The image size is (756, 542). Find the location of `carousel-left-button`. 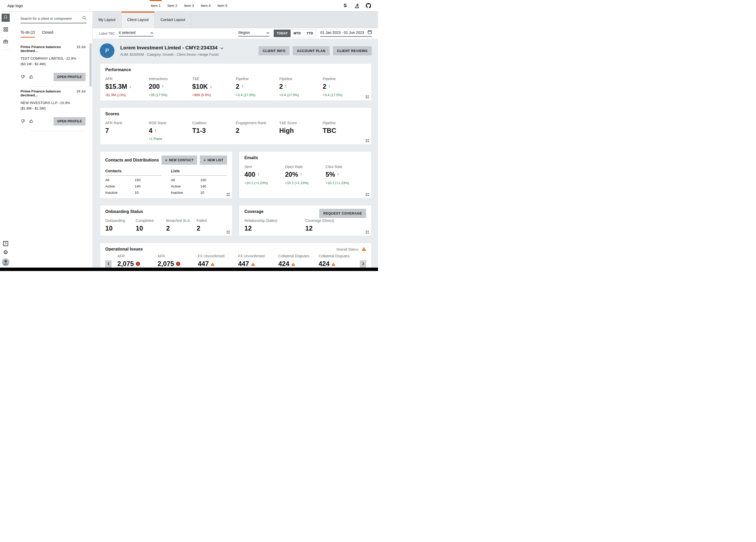

carousel-left-button is located at coordinates (109, 264).